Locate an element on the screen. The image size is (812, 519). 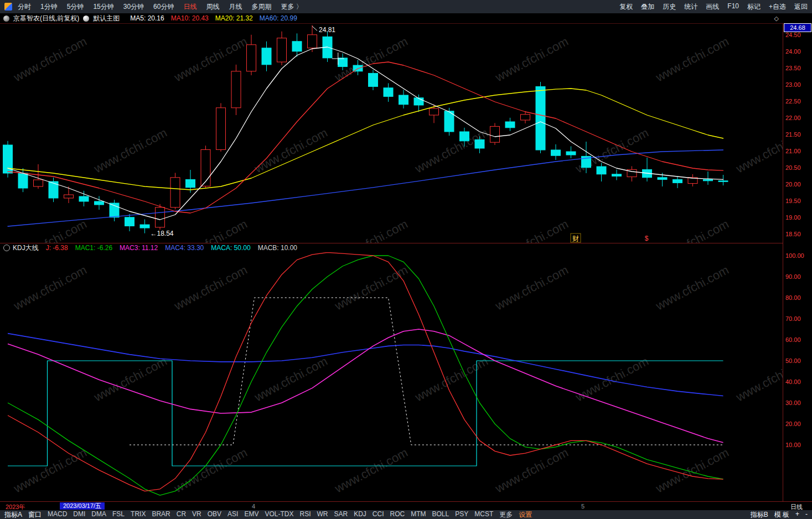
indicator-title: KDJ大线 is located at coordinates (25, 248).